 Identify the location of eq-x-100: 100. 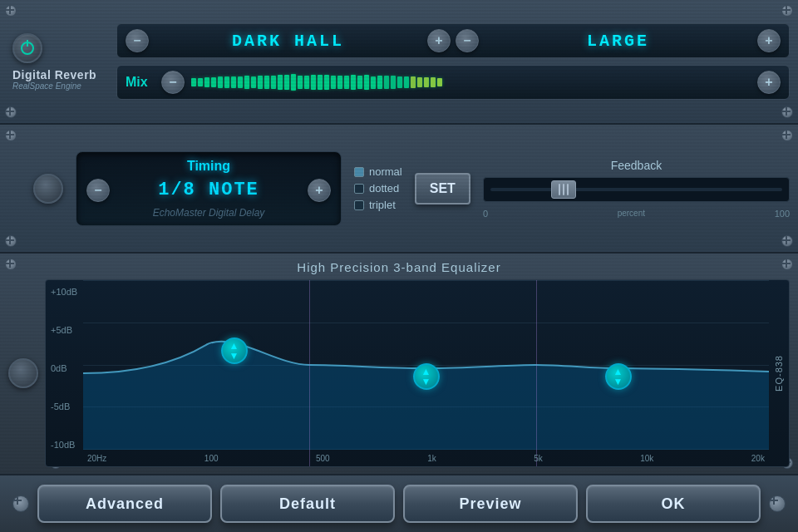
(211, 459).